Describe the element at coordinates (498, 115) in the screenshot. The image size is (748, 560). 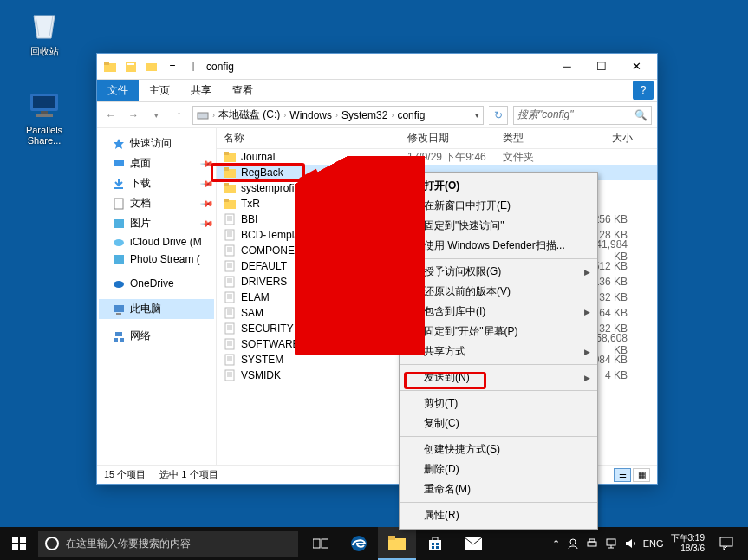
I see `refresh-button: ↻` at that location.